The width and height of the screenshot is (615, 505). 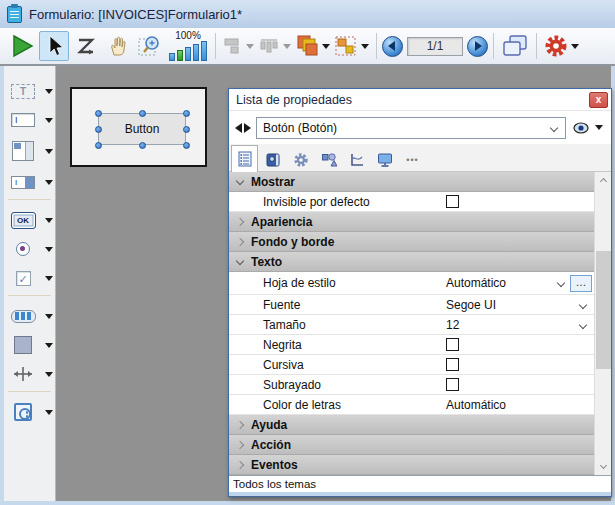 I want to click on scroll-down-icon, so click(x=603, y=467).